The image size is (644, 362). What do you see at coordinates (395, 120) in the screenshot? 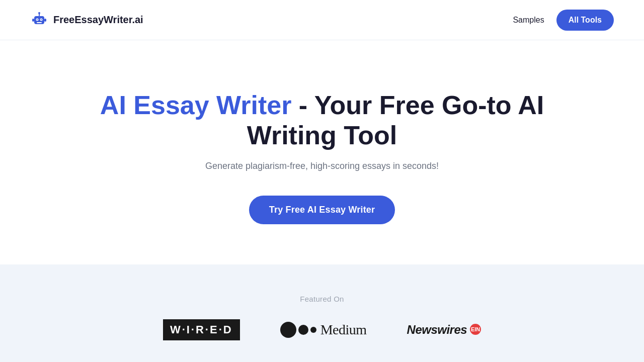
I see `hero-title-rest: - Your Free Go-to AI Writing Tool` at bounding box center [395, 120].